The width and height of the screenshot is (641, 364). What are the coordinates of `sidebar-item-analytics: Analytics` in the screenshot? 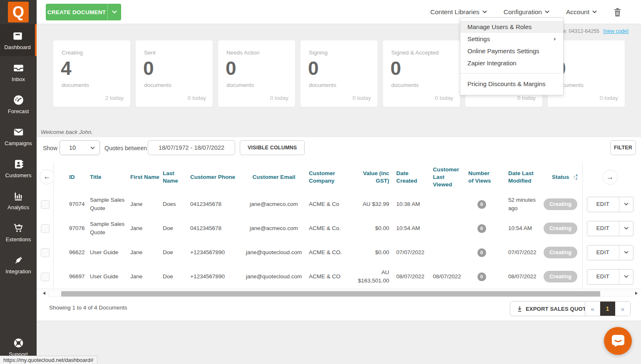 It's located at (18, 201).